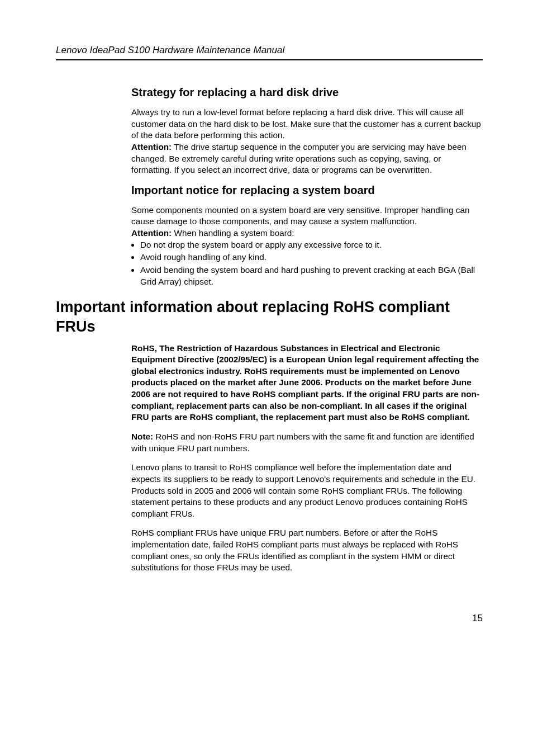 The width and height of the screenshot is (533, 756). What do you see at coordinates (232, 233) in the screenshot?
I see `sysboard-attention-text: When handling a system board:` at bounding box center [232, 233].